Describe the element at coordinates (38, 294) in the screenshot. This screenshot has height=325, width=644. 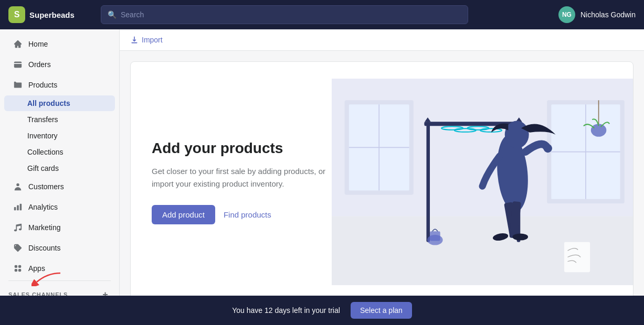
I see `sales-channels-label: SALES CHANNELS` at that location.